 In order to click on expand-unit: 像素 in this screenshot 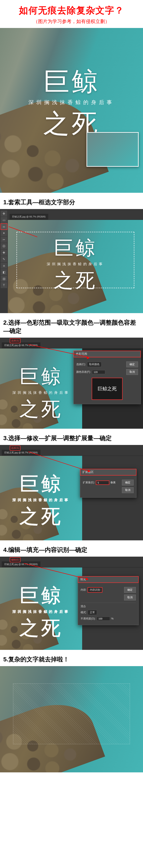, I will do `click(113, 483)`.